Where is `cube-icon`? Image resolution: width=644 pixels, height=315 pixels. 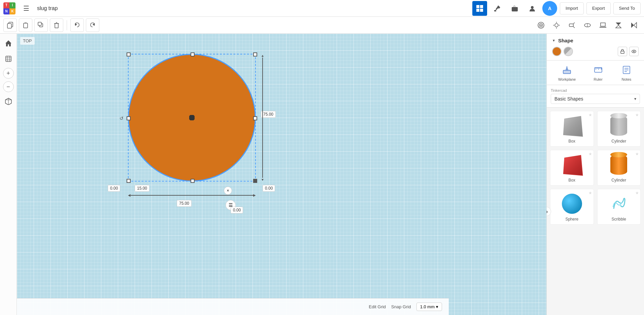 cube-icon is located at coordinates (8, 101).